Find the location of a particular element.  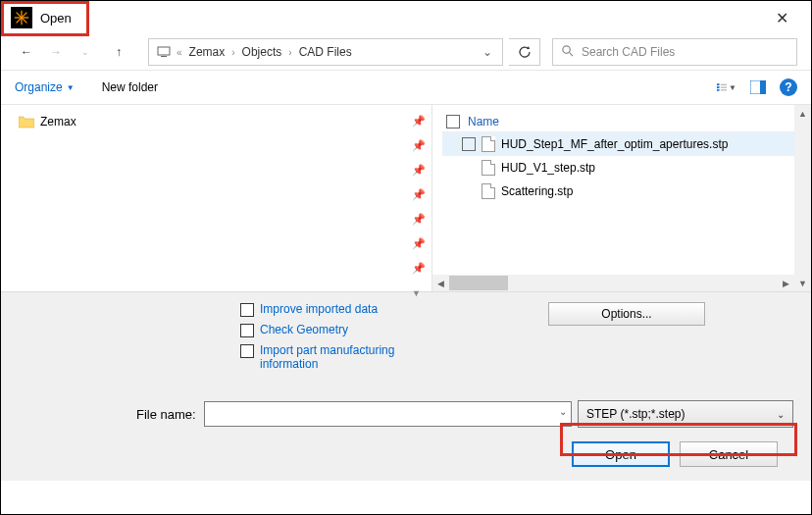

breadcrumb-bar: « Zemax › Objects › CAD Files ⌄ is located at coordinates (326, 52).